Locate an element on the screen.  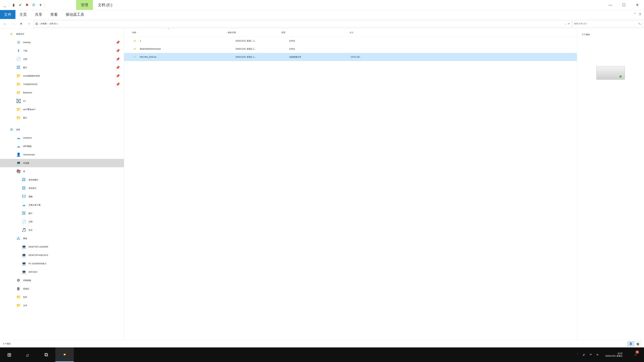
column-header-name: 名称 is located at coordinates (180, 32).